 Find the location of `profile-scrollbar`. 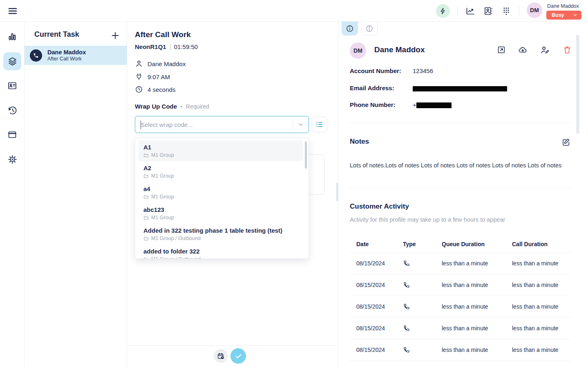

profile-scrollbar is located at coordinates (578, 84).